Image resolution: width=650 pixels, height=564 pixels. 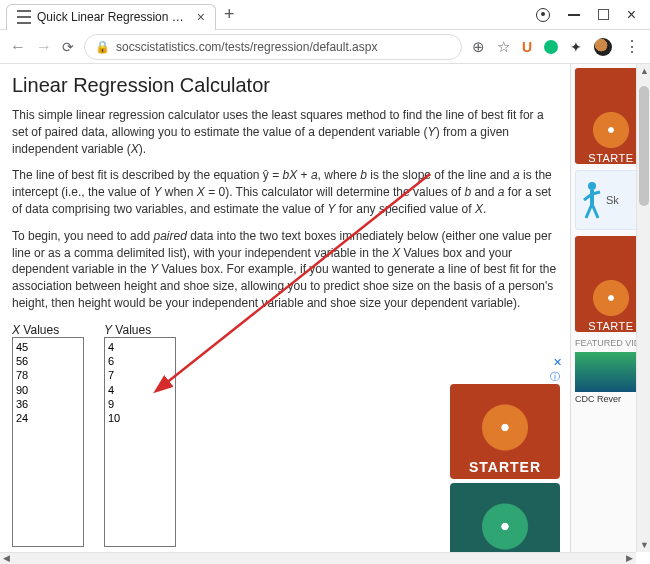 I want to click on extensions-icon: ✦, so click(x=576, y=47).